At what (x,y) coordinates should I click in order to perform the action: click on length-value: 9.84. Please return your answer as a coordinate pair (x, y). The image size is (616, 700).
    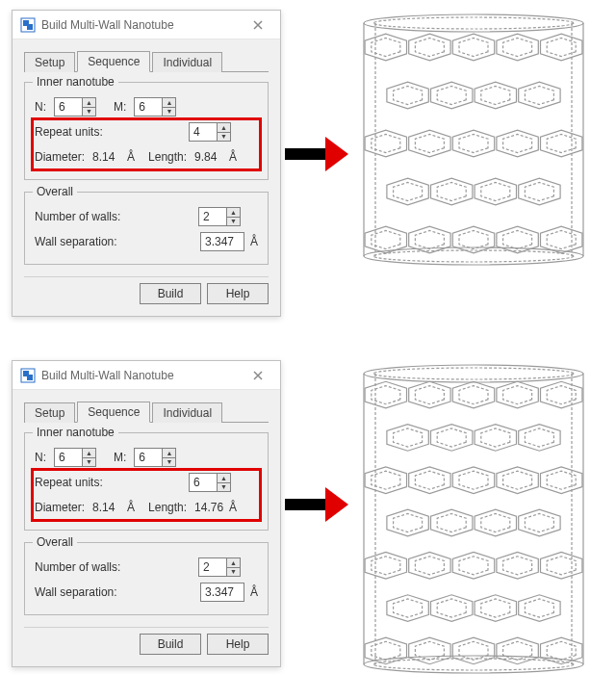
    Looking at the image, I should click on (212, 157).